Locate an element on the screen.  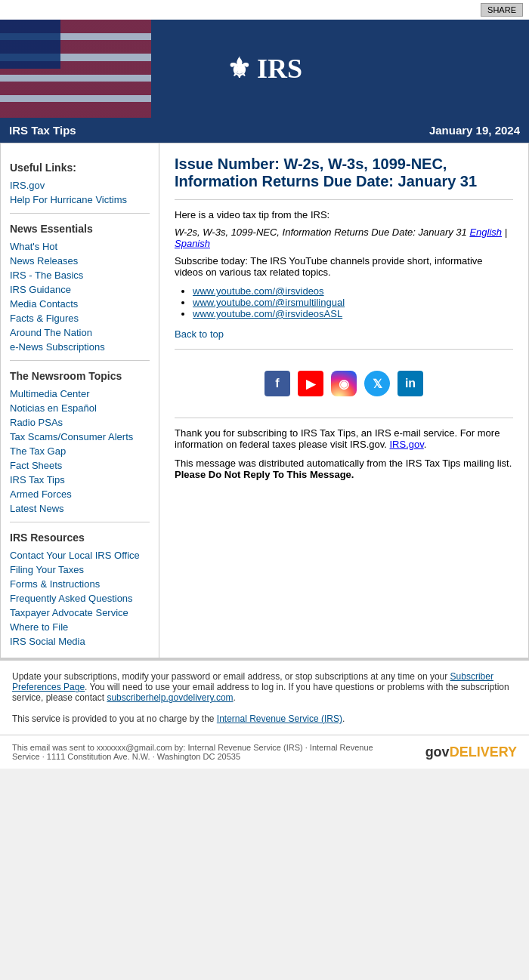
subscribe-text: Subscribe today: The IRS YouTube channel… is located at coordinates (344, 267).